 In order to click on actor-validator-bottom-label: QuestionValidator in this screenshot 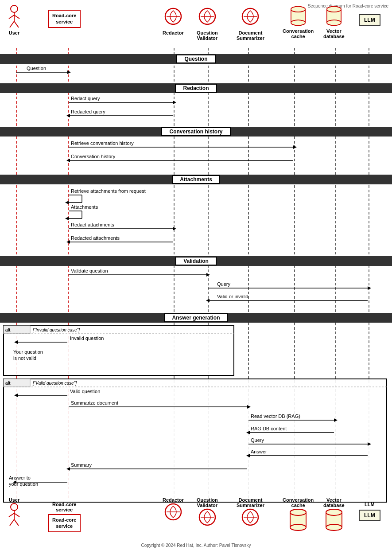, I will do `click(207, 503)`.